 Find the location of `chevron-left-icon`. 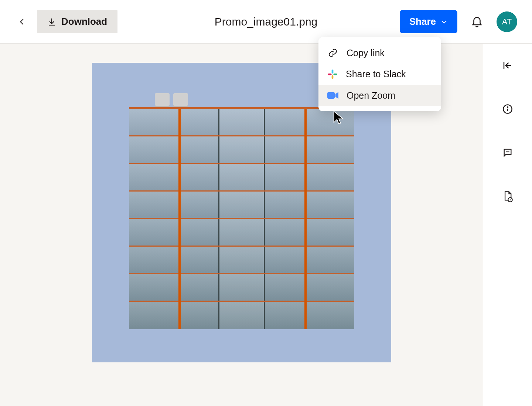

chevron-left-icon is located at coordinates (22, 22).